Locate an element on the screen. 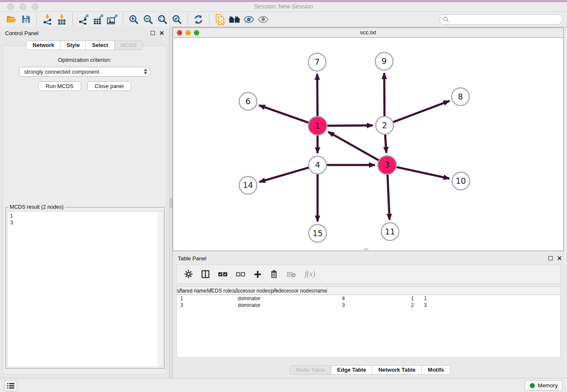  cell-predecessor-nodes: 1 is located at coordinates (386, 298).